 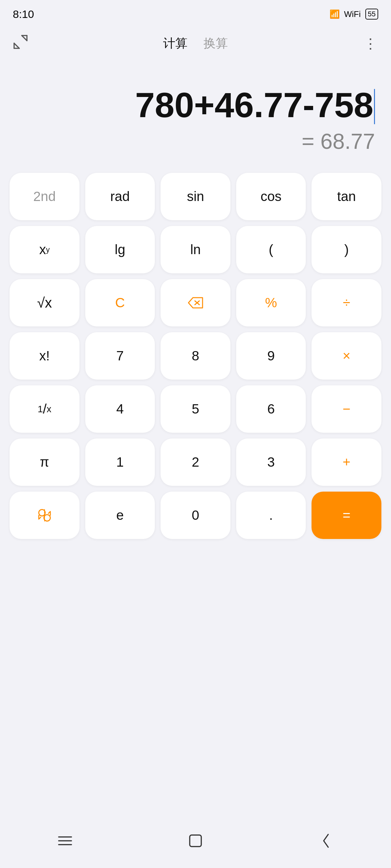 I want to click on key-8: 8, so click(x=196, y=356).